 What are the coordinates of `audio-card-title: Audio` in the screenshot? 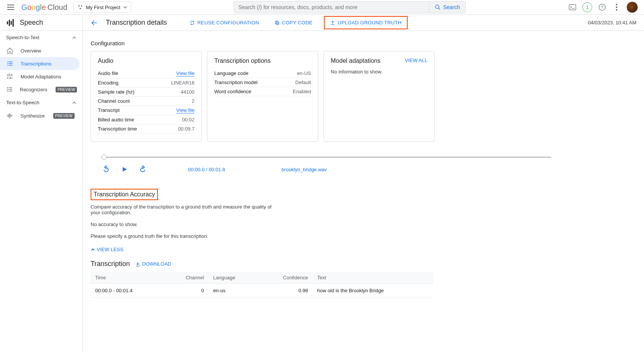 It's located at (146, 61).